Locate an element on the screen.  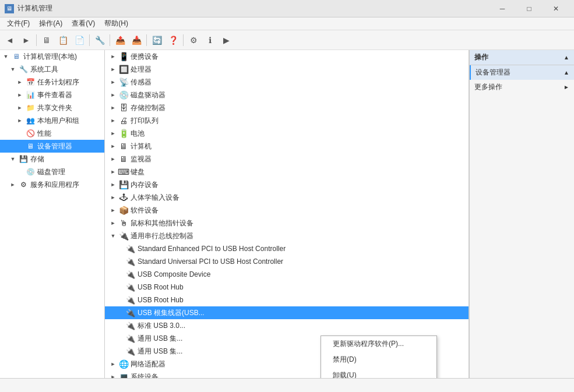
tree-hid: ► 🕹 人体学输入设备 is located at coordinates (287, 197).